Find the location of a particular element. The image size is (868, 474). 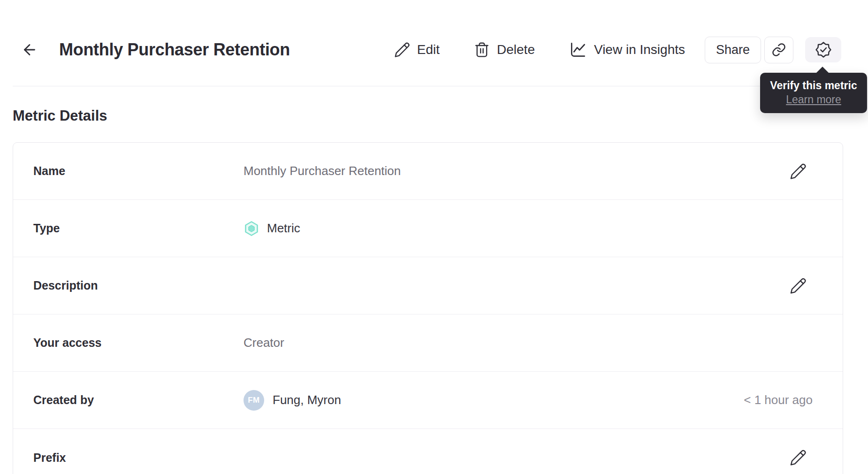

back-button is located at coordinates (30, 50).